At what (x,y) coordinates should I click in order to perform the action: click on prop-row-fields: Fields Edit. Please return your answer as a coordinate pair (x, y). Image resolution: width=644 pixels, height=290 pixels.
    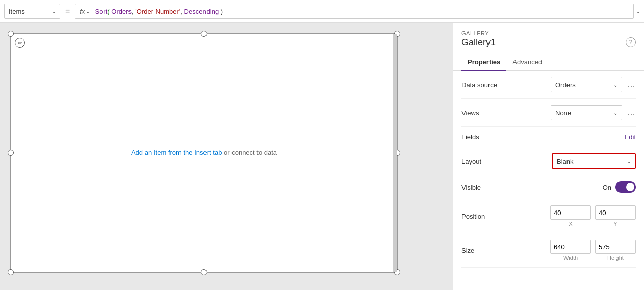
    Looking at the image, I should click on (549, 137).